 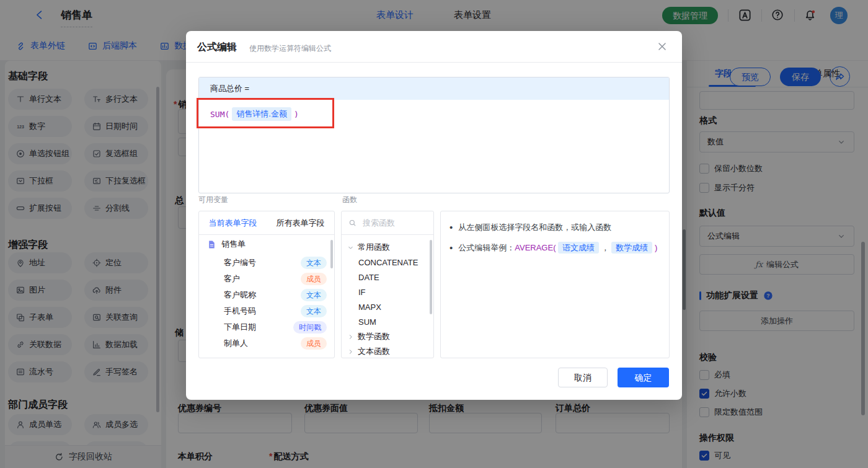 What do you see at coordinates (240, 311) in the screenshot?
I see `variable-name: 手机号码` at bounding box center [240, 311].